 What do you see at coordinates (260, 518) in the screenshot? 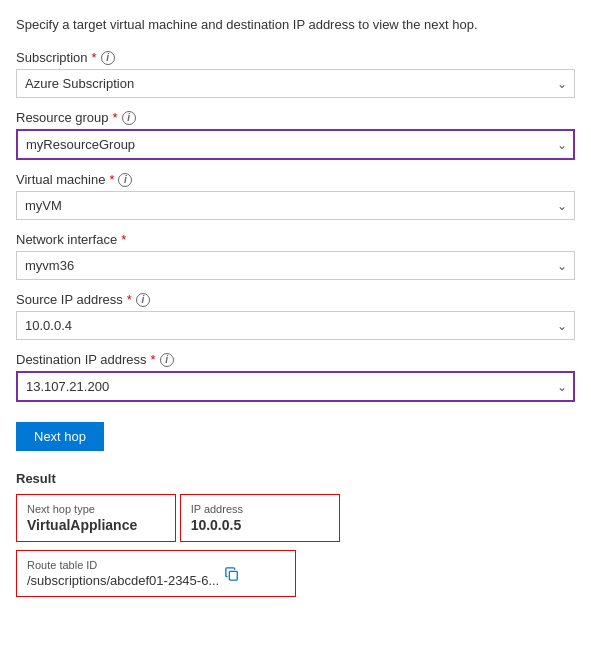
I see `ip-address-card: IP address 10.0.0.5` at bounding box center [260, 518].